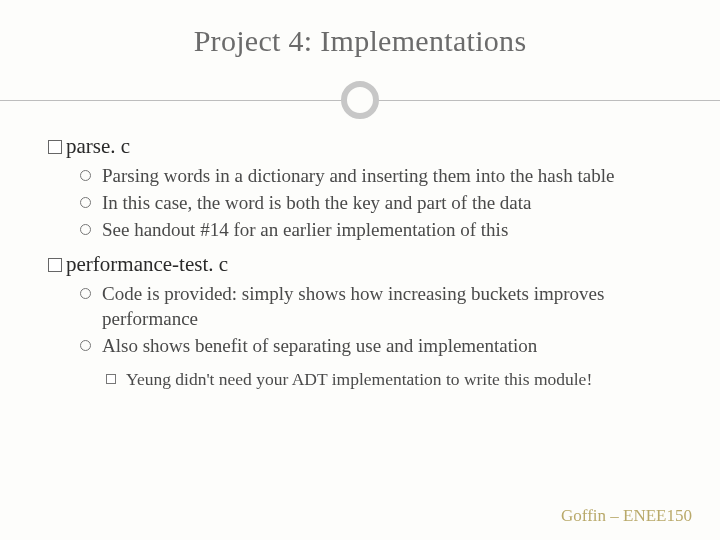 The width and height of the screenshot is (720, 540). Describe the element at coordinates (360, 264) in the screenshot. I see `section-heading: performance-test. c` at that location.